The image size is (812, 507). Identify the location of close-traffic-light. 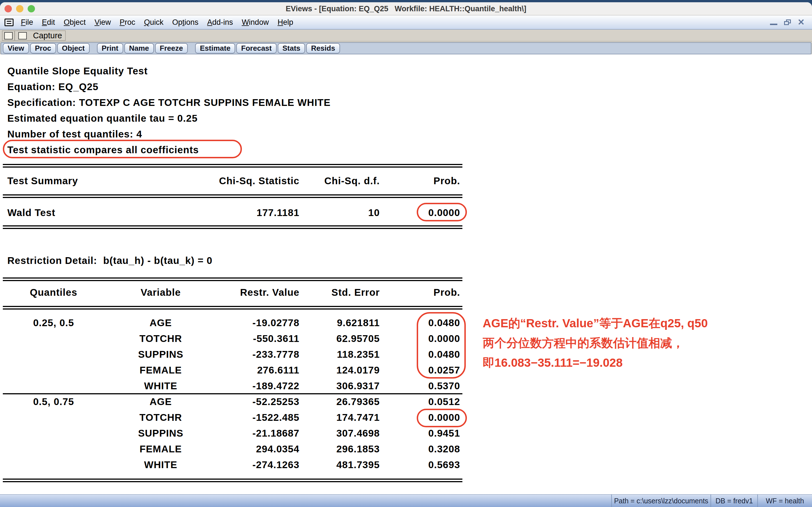
(8, 9).